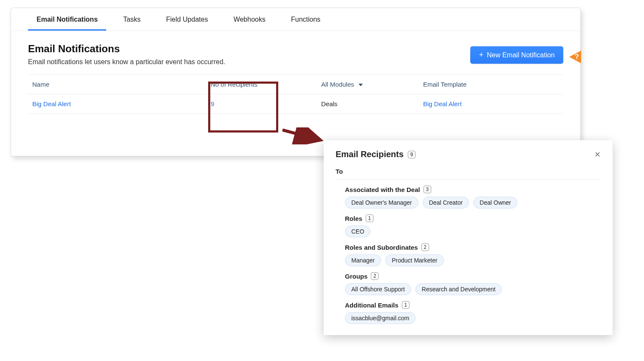  Describe the element at coordinates (67, 20) in the screenshot. I see `tab-email-notifications: Email Notifications` at that location.